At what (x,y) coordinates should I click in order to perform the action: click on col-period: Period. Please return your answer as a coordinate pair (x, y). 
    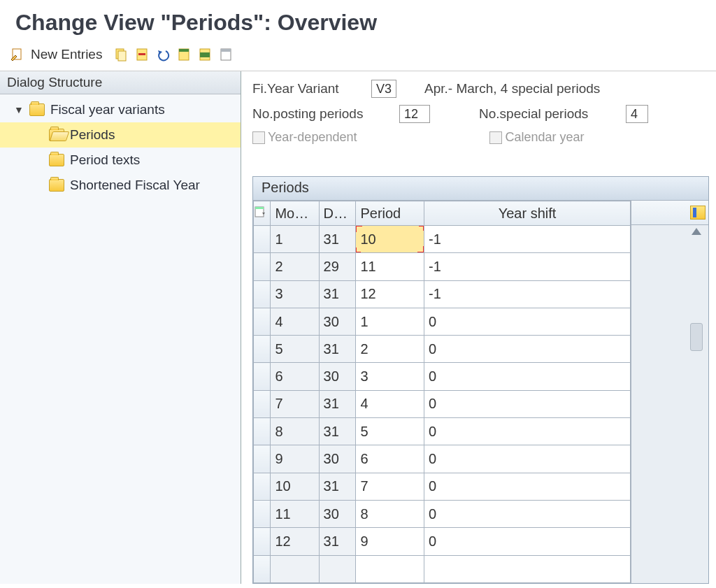
    Looking at the image, I should click on (390, 214).